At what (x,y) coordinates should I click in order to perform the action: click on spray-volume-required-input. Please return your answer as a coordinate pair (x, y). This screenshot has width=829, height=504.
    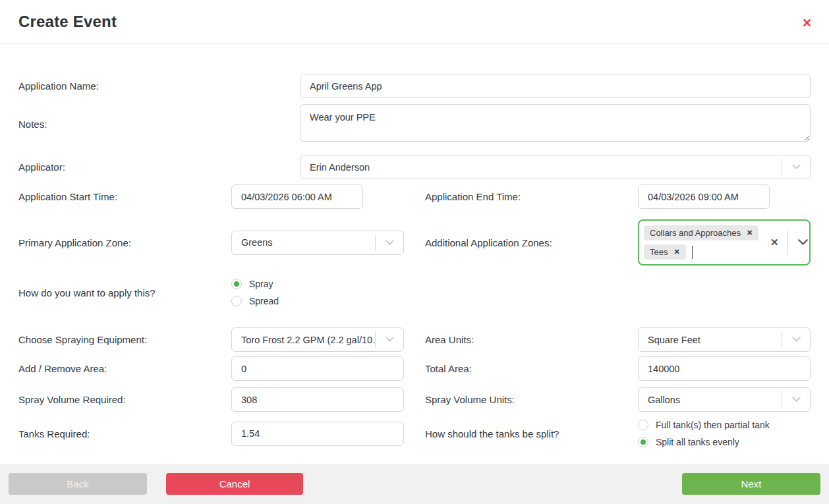
    Looking at the image, I should click on (318, 399).